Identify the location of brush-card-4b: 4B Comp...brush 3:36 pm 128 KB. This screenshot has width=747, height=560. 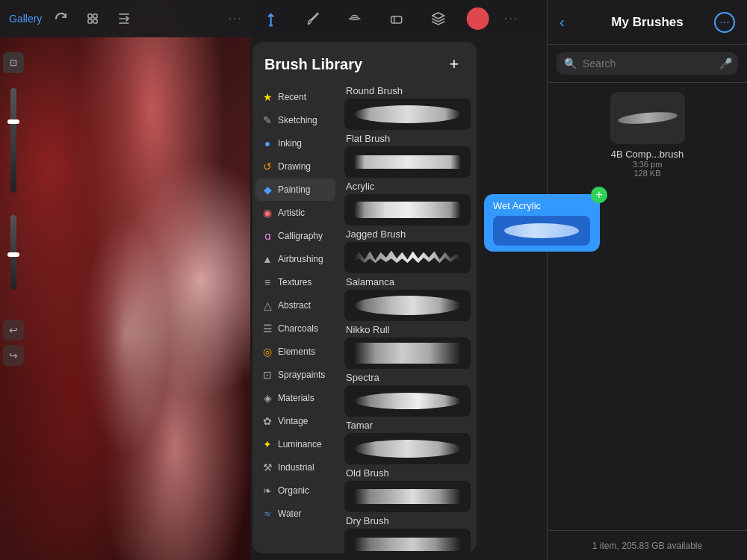
(647, 134).